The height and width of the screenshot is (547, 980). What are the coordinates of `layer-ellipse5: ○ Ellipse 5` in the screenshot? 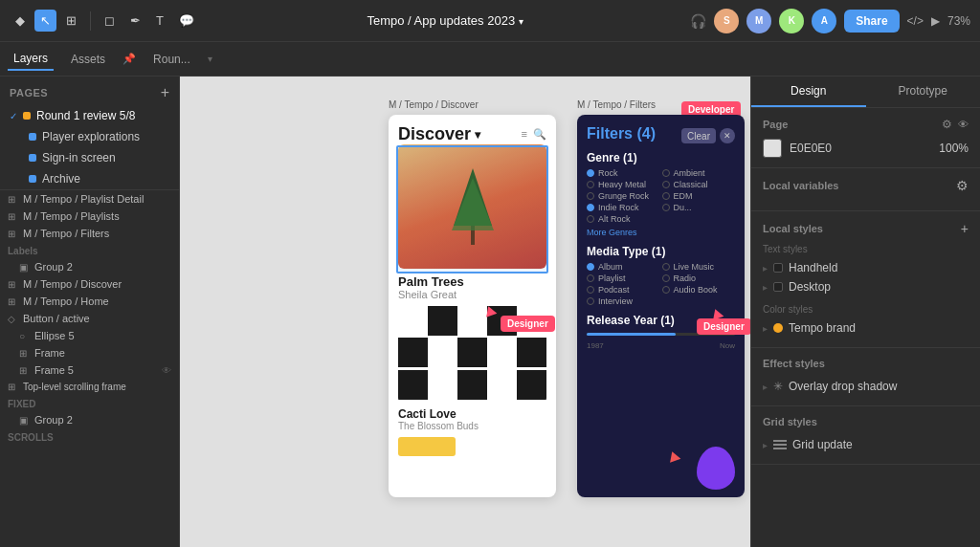 It's located at (90, 336).